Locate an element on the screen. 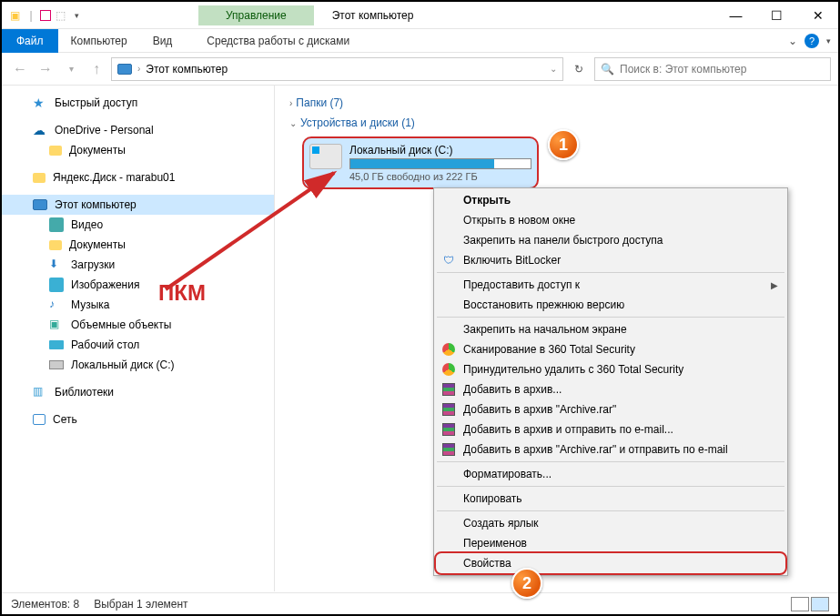 Image resolution: width=840 pixels, height=616 pixels. drive-free-text: 45,0 ГБ свободно из 222 ГБ is located at coordinates (440, 177).